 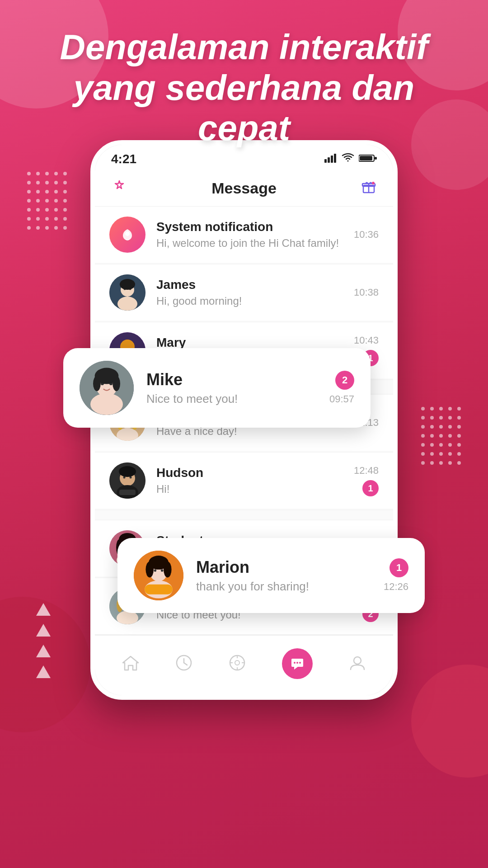 What do you see at coordinates (255, 473) in the screenshot?
I see `hudson-name: Hudson` at bounding box center [255, 473].